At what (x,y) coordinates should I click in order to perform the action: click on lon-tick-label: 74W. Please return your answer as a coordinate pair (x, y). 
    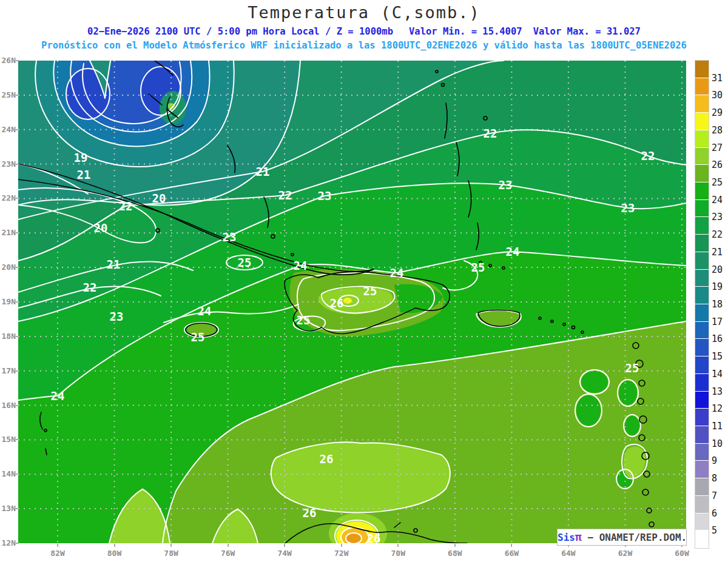
    Looking at the image, I should click on (285, 553).